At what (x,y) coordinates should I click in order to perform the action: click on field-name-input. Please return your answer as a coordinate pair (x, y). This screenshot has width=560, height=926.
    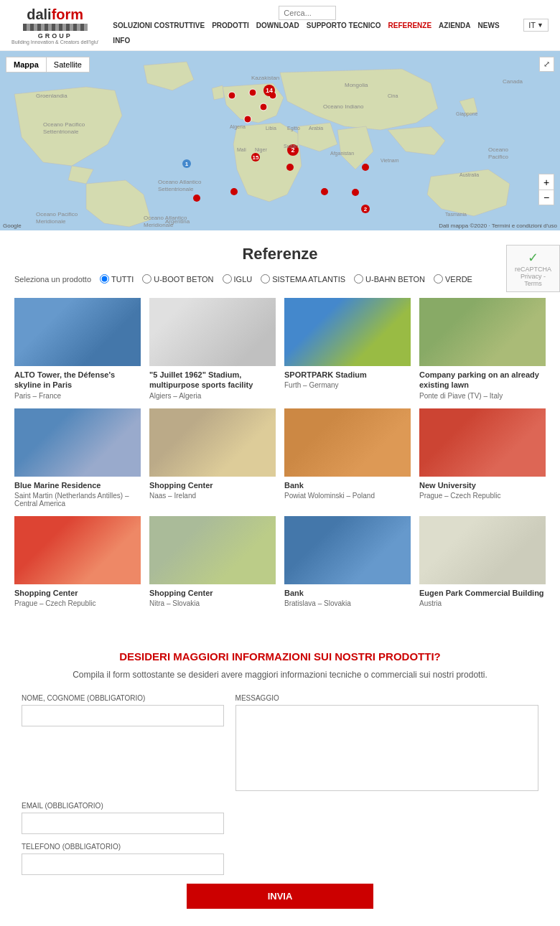
    Looking at the image, I should click on (123, 716).